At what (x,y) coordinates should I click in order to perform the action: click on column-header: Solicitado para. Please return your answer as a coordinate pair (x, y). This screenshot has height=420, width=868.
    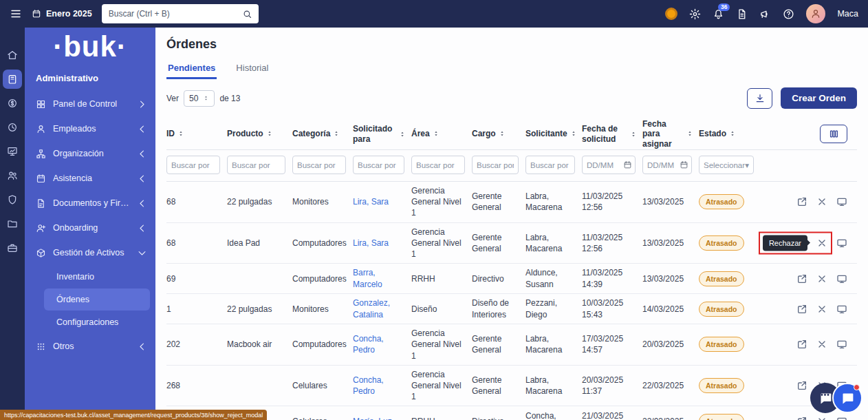
    Looking at the image, I should click on (382, 134).